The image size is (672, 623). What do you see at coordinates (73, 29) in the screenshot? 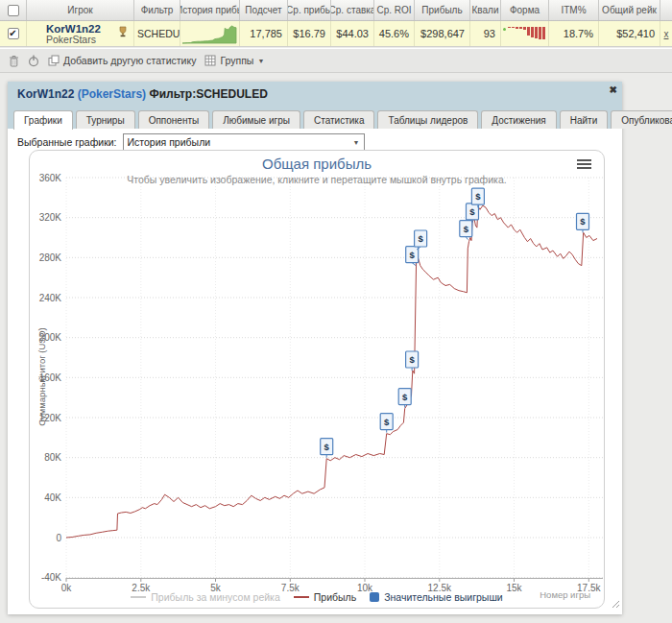
I see `player-name-link: KorW1n22` at bounding box center [73, 29].